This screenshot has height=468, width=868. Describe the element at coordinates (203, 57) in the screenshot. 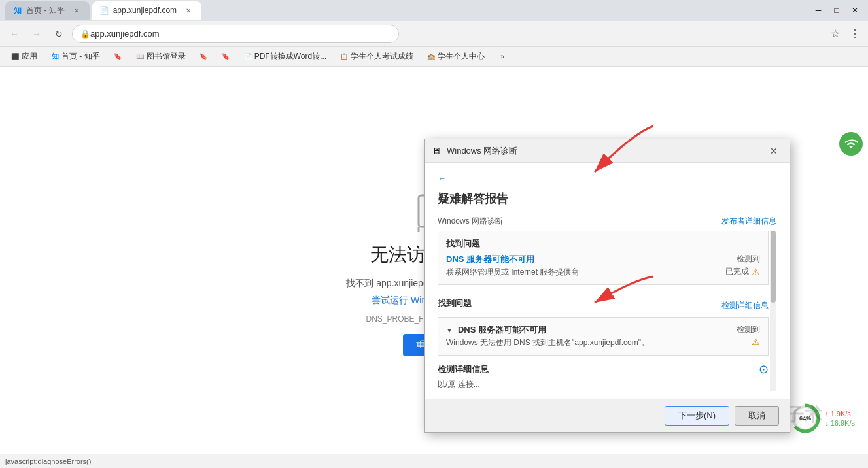

I see `bookmark-blank2: 🔖` at that location.